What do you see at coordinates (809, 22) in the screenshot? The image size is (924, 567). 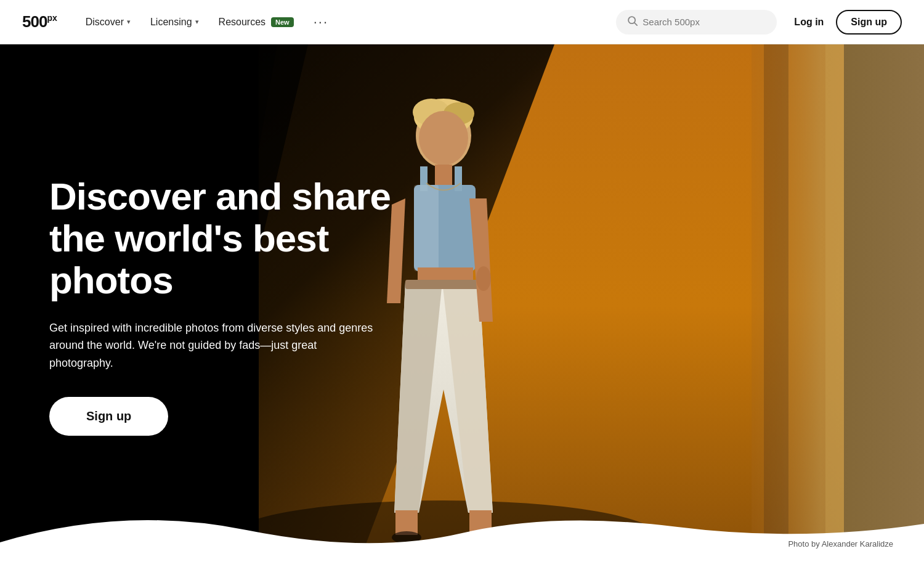 I see `login-button: Log in` at bounding box center [809, 22].